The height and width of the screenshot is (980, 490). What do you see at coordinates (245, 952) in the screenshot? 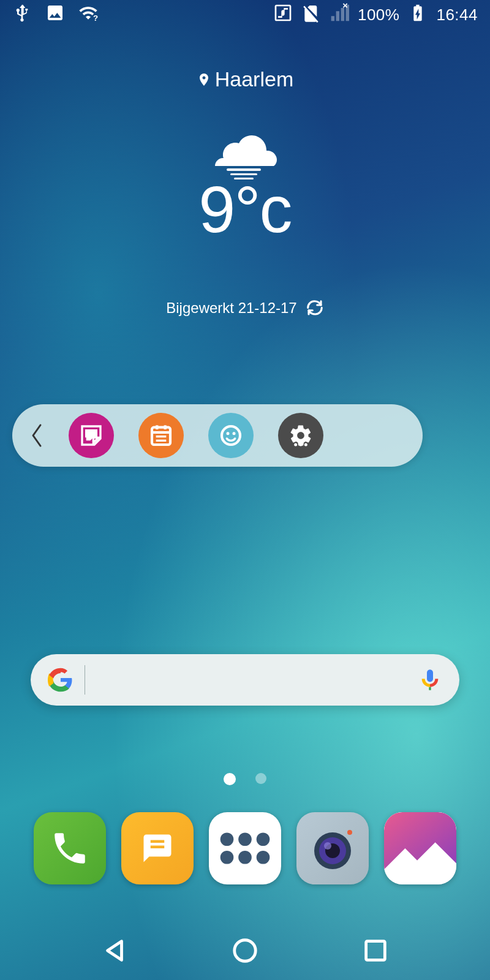
I see `home-button` at bounding box center [245, 952].